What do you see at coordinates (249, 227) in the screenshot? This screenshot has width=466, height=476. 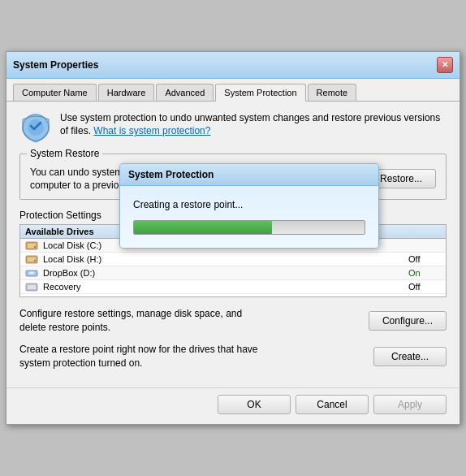 I see `progress-bar-container` at bounding box center [249, 227].